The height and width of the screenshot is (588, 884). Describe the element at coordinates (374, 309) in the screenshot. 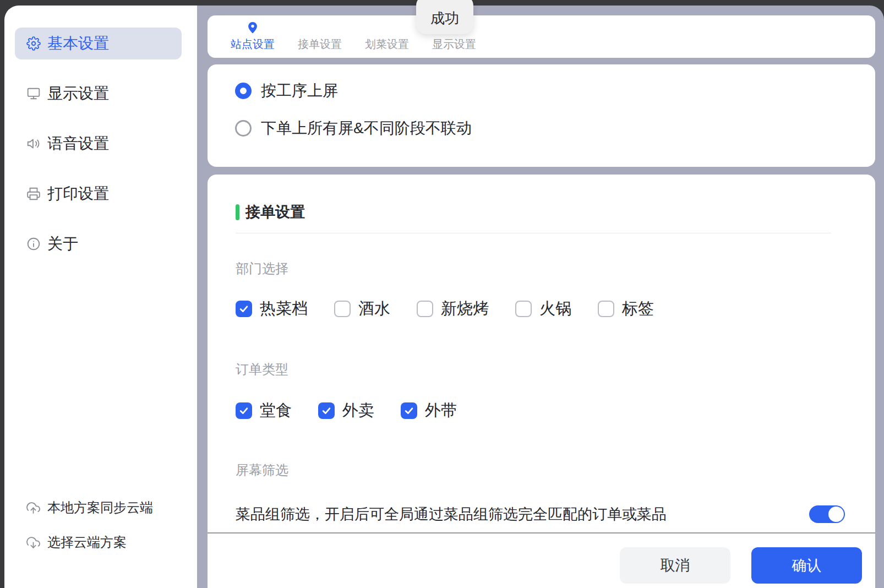

I see `checkbox-label: 酒水` at that location.